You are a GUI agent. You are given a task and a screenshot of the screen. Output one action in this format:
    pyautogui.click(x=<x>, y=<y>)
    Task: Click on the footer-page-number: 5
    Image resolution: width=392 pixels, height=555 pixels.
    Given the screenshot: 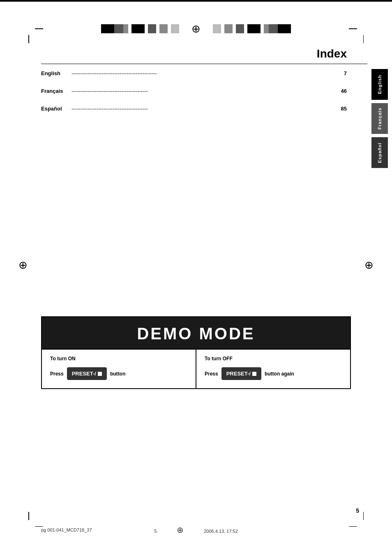 What is the action you would take?
    pyautogui.click(x=155, y=531)
    